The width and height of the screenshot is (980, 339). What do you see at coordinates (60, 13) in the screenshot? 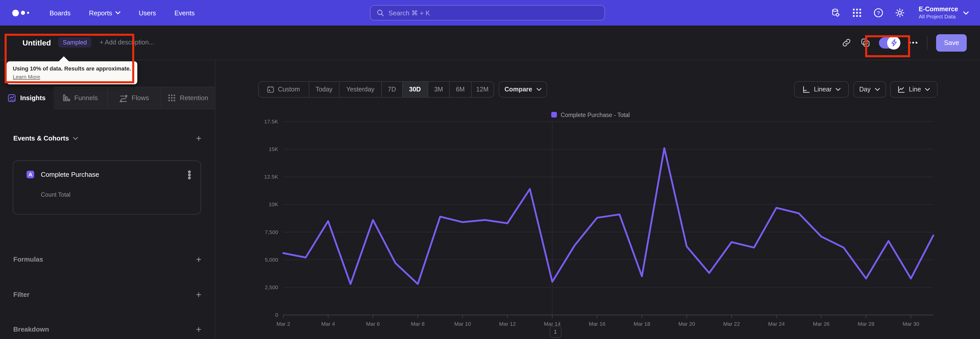
I see `nav-item-boards: Boards` at bounding box center [60, 13].